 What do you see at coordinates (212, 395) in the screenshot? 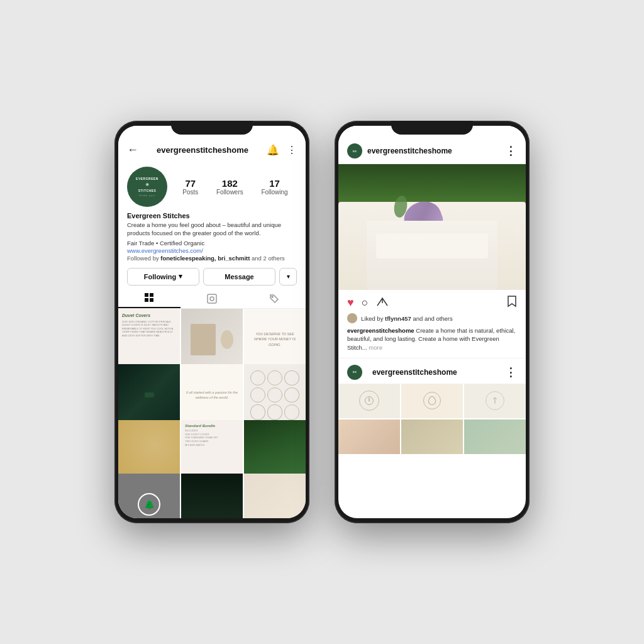
I see `grid-cell-passion: It all started with a passion for the we…` at bounding box center [212, 395].